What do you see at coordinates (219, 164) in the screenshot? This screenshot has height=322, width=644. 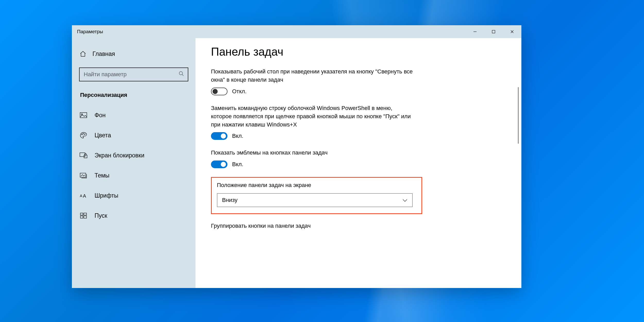 I see `toggle-badges` at bounding box center [219, 164].